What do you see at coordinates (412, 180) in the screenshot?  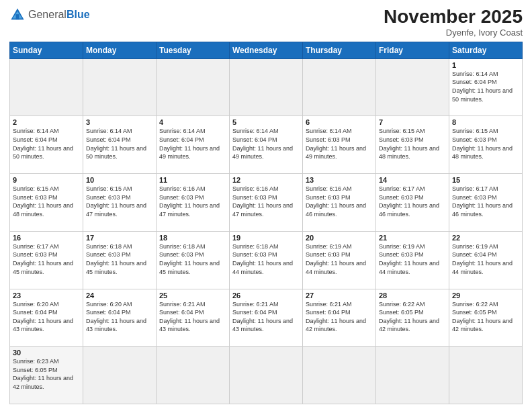 I see `day-number: 14` at bounding box center [412, 180].